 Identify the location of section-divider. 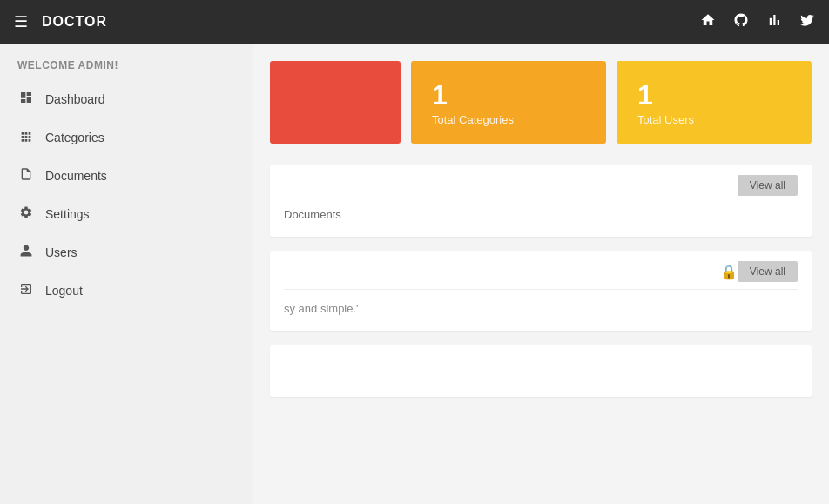
(541, 289).